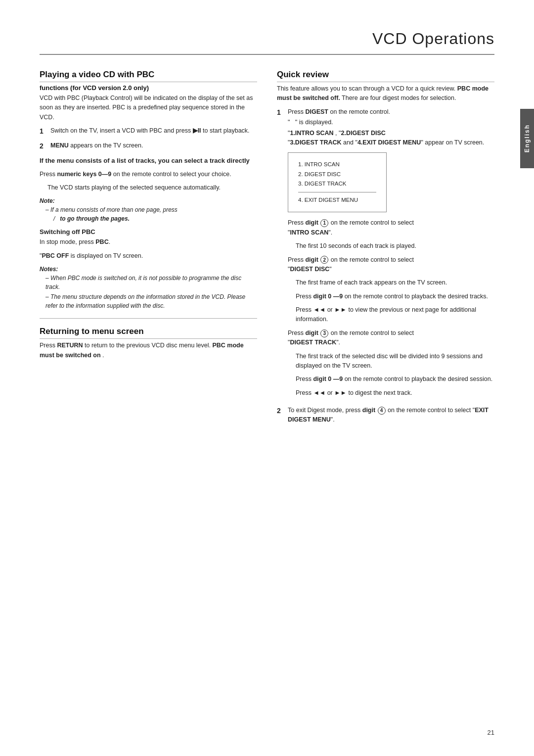  Describe the element at coordinates (148, 161) in the screenshot. I see `track-select-heading: If the menu consists of a list of tracks…` at that location.